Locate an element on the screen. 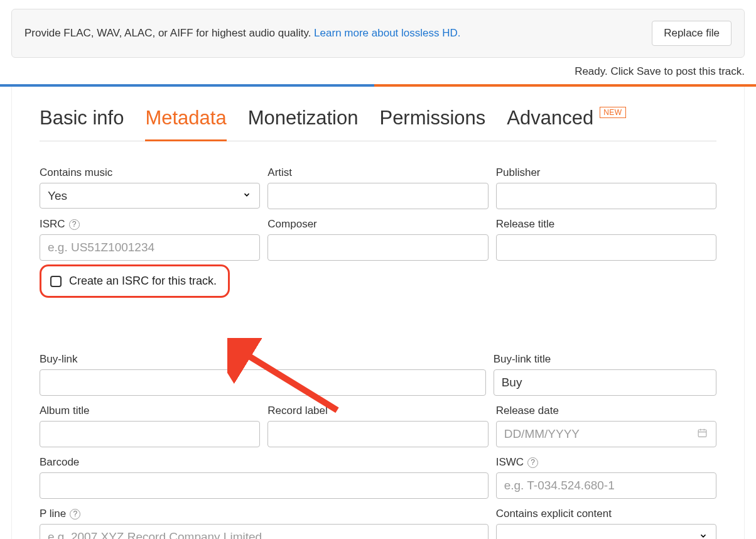 The image size is (756, 539). label-p-line-text: P line is located at coordinates (53, 514).